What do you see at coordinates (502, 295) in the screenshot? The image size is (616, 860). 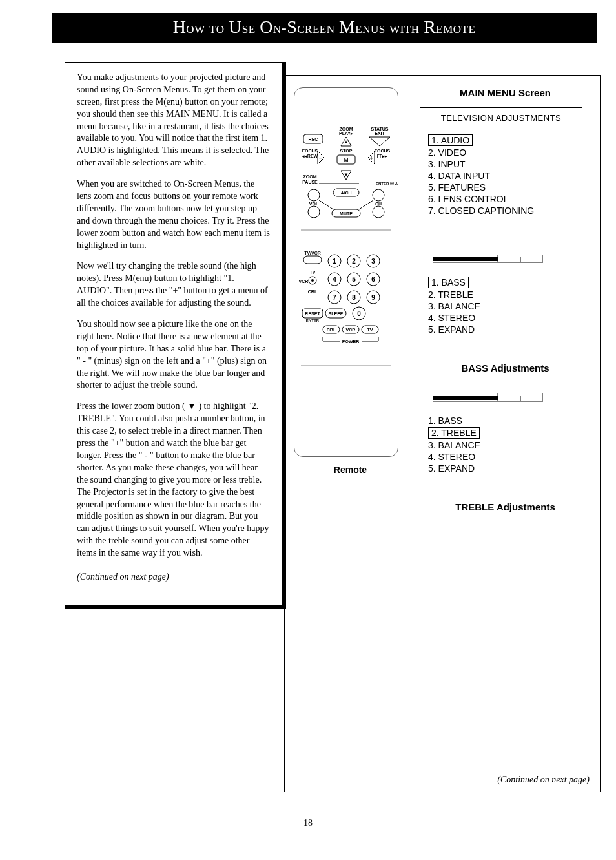 I see `menu-item: 2. TREBLE` at bounding box center [502, 295].